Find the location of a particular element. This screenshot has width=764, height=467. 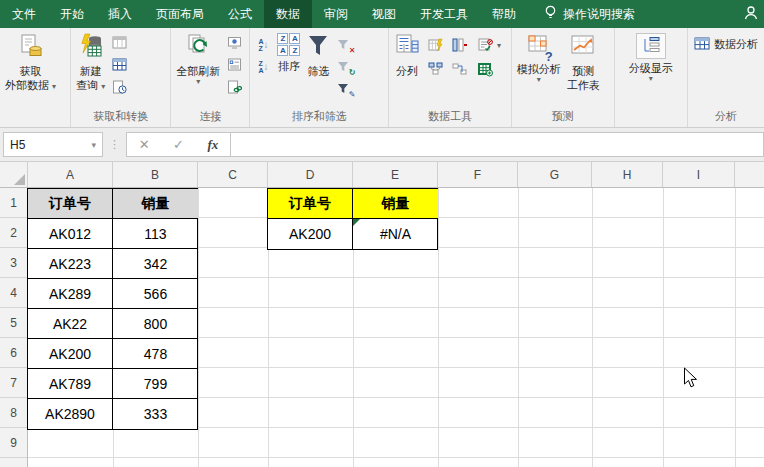

cell-a8: AK2890 is located at coordinates (70, 414).